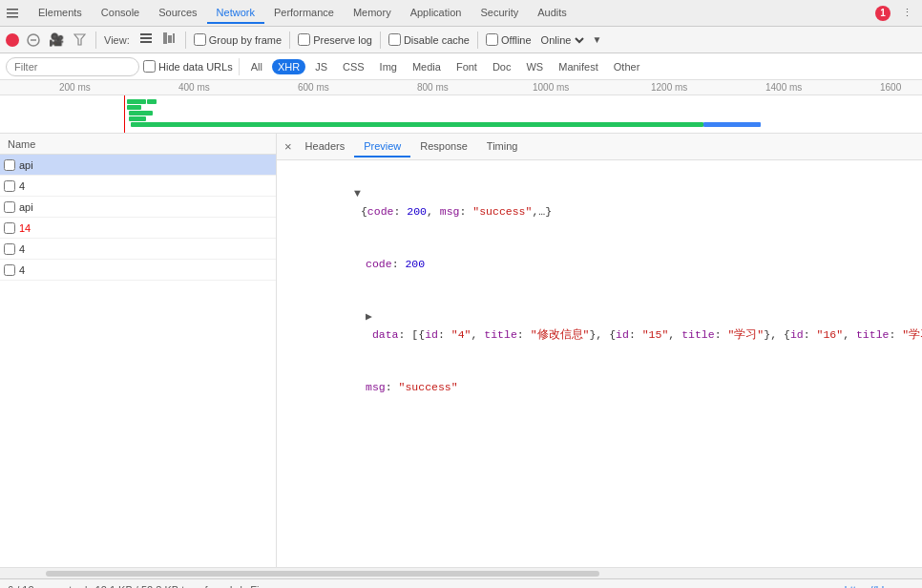 The image size is (922, 588). Describe the element at coordinates (33, 40) in the screenshot. I see `stop-button` at that location.